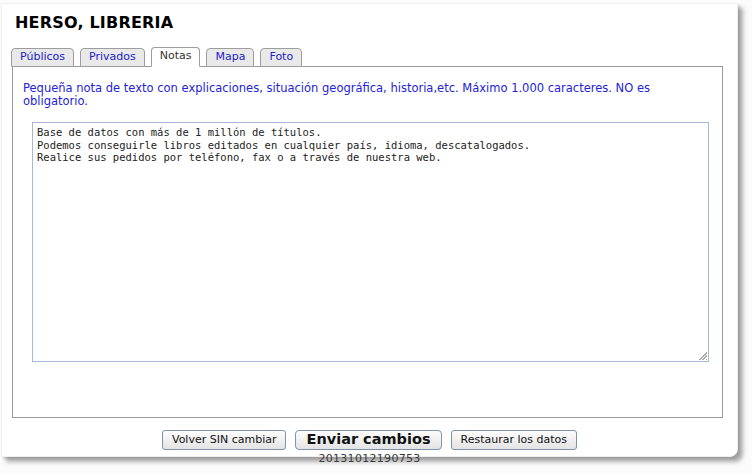  What do you see at coordinates (281, 58) in the screenshot?
I see `tab-foto: Foto` at bounding box center [281, 58].